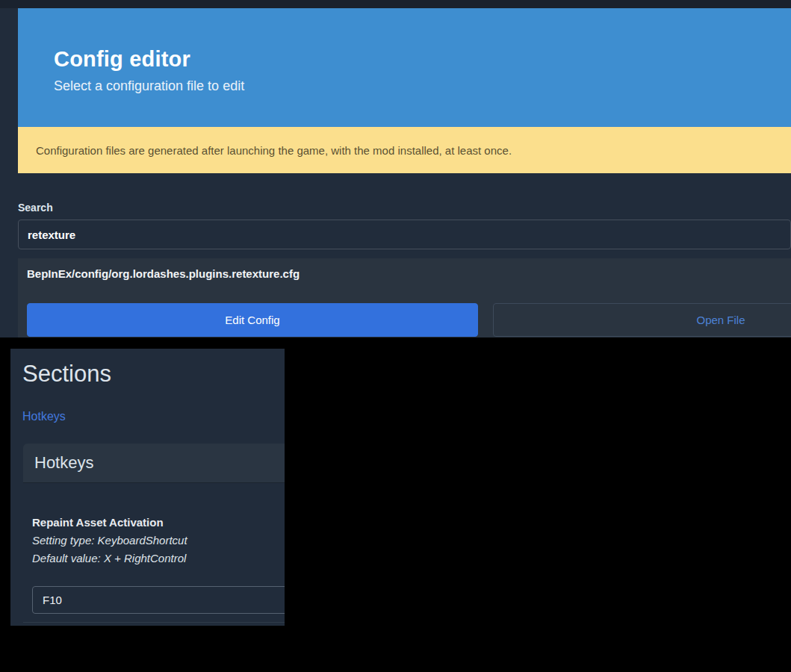  What do you see at coordinates (252, 320) in the screenshot?
I see `edit-config-button: Edit Config` at bounding box center [252, 320].